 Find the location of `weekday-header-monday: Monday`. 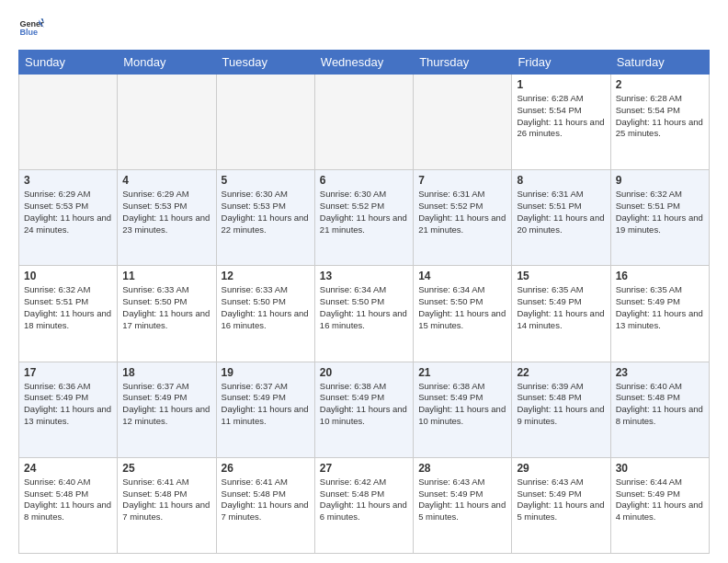

weekday-header-monday: Monday is located at coordinates (167, 63).